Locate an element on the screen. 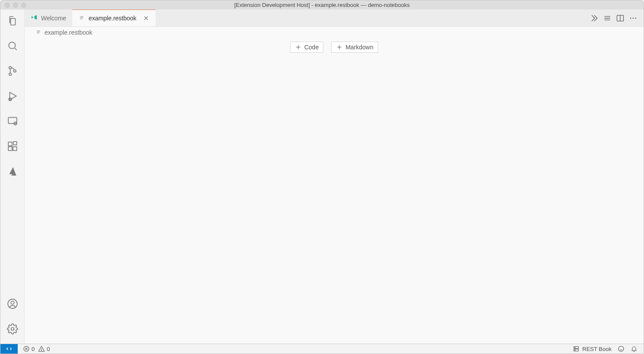 The height and width of the screenshot is (354, 644). feedback-icon is located at coordinates (621, 349).